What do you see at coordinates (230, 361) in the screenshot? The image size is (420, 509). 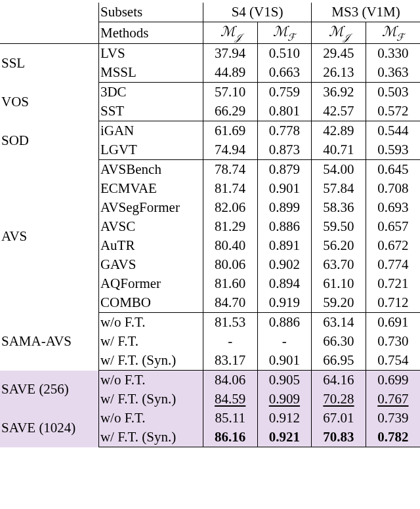 I see `value-s4-mj: 83.17` at bounding box center [230, 361].